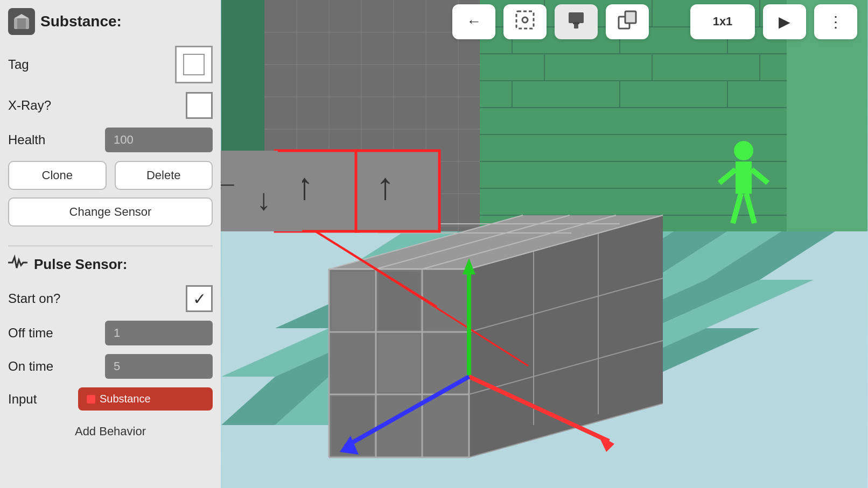  I want to click on play-button: ▶, so click(785, 22).